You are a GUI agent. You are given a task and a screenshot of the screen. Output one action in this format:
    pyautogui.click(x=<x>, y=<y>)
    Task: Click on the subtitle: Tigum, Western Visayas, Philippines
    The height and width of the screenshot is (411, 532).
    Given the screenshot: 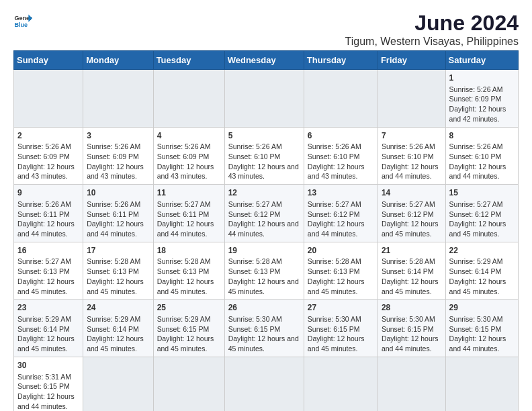 What is the action you would take?
    pyautogui.click(x=432, y=42)
    